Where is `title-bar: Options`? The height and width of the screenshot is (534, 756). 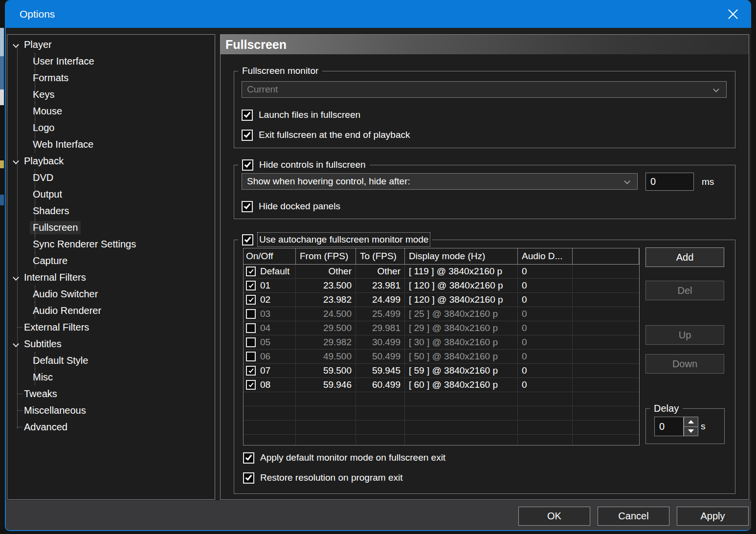 title-bar: Options is located at coordinates (378, 14).